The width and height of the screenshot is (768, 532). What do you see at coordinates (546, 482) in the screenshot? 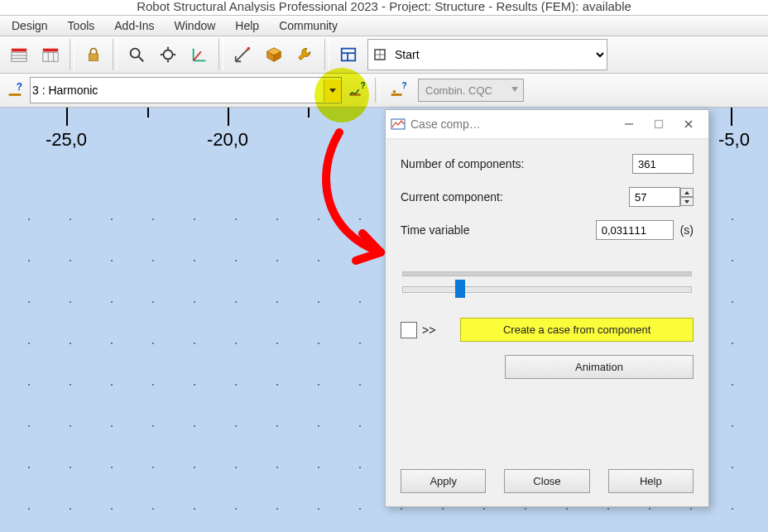
I see `close-dialog-button: Close` at bounding box center [546, 482].